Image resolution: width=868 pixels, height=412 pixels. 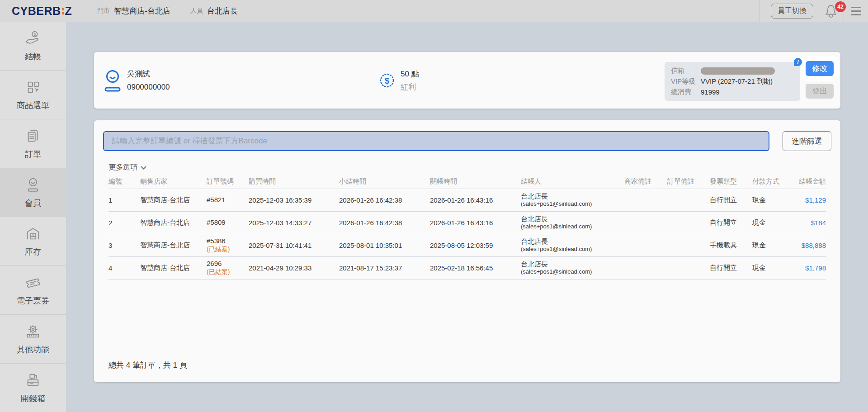 What do you see at coordinates (467, 141) in the screenshot?
I see `order-search-row: 進階篩選` at bounding box center [467, 141].